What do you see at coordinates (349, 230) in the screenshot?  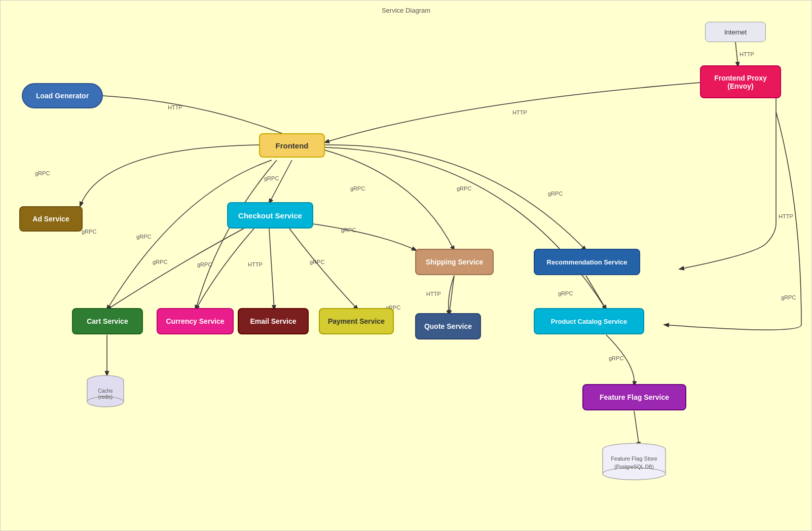 I see `label-grpc-checkout-shipping: gRPC` at bounding box center [349, 230].